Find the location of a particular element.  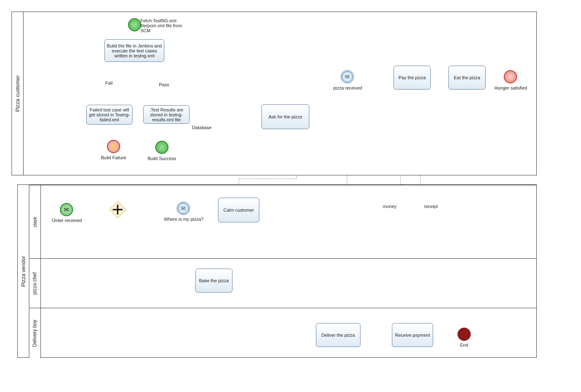

task-pay-pizza: Pay the pizza is located at coordinates (412, 78).